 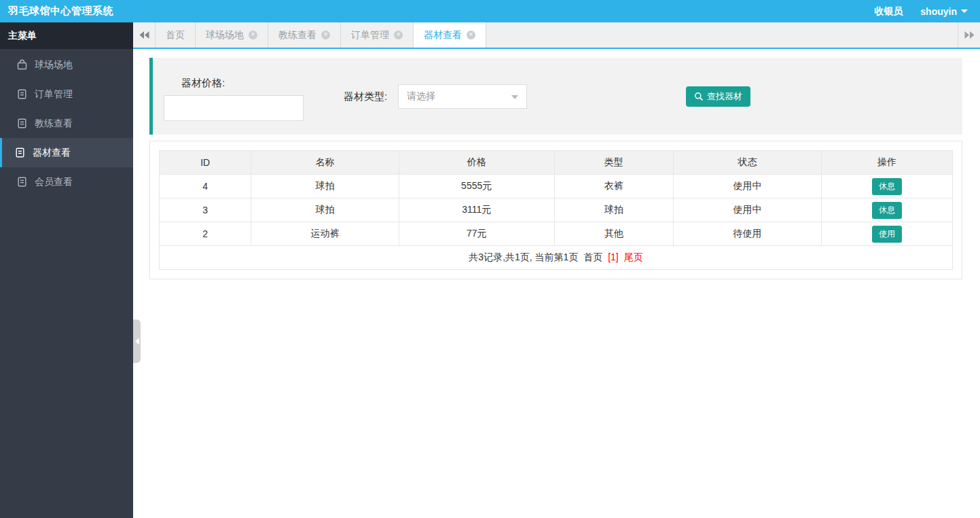 What do you see at coordinates (421, 97) in the screenshot?
I see `equipment-type-selected-value: 请选择` at bounding box center [421, 97].